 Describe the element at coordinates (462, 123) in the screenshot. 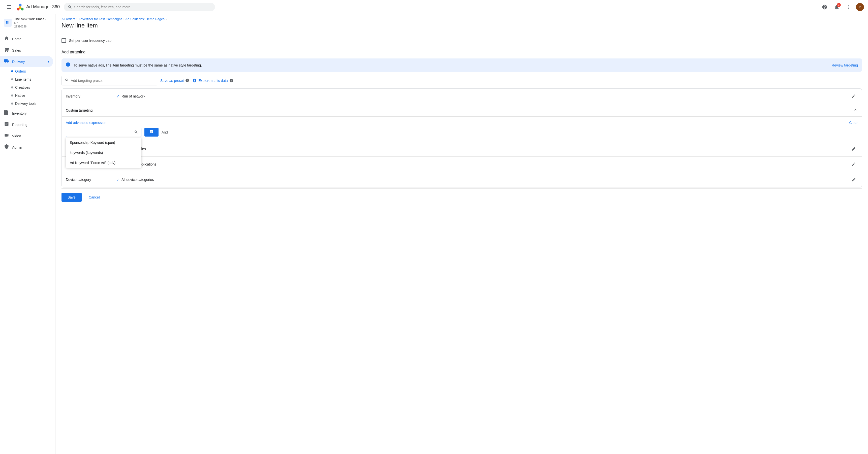

I see `ct-toolbar: Add advanced expression Clear` at that location.